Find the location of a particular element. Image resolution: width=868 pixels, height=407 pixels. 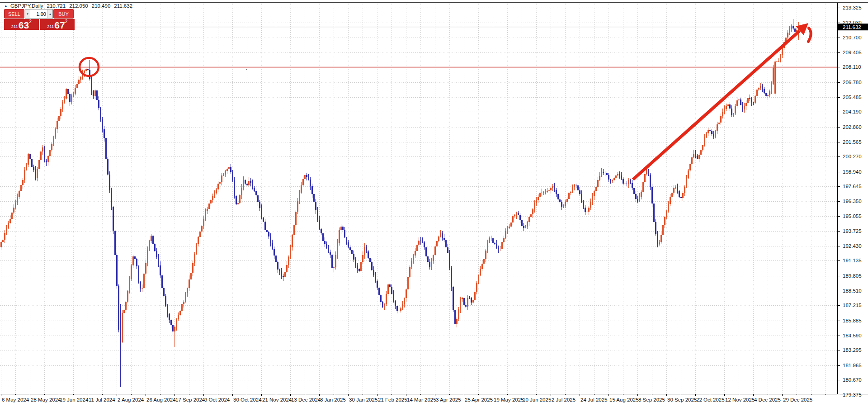

svg-text: 30 Oct 2024 is located at coordinates (248, 400).